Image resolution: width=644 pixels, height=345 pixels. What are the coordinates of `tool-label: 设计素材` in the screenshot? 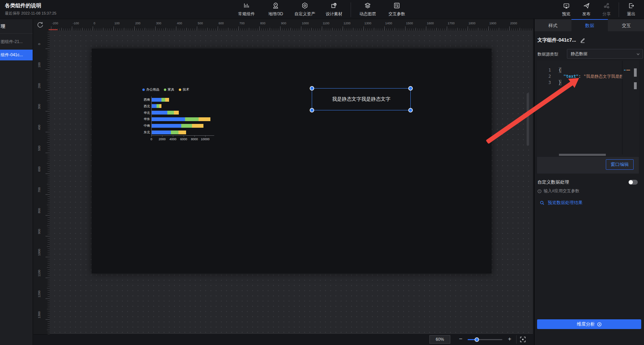 It's located at (334, 14).